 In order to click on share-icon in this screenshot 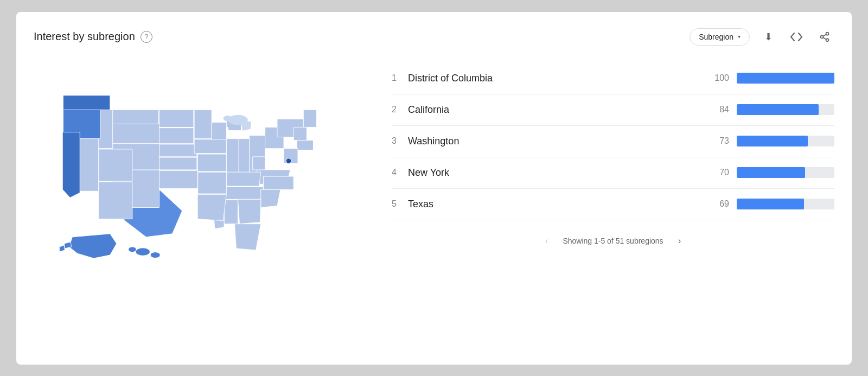, I will do `click(825, 37)`.